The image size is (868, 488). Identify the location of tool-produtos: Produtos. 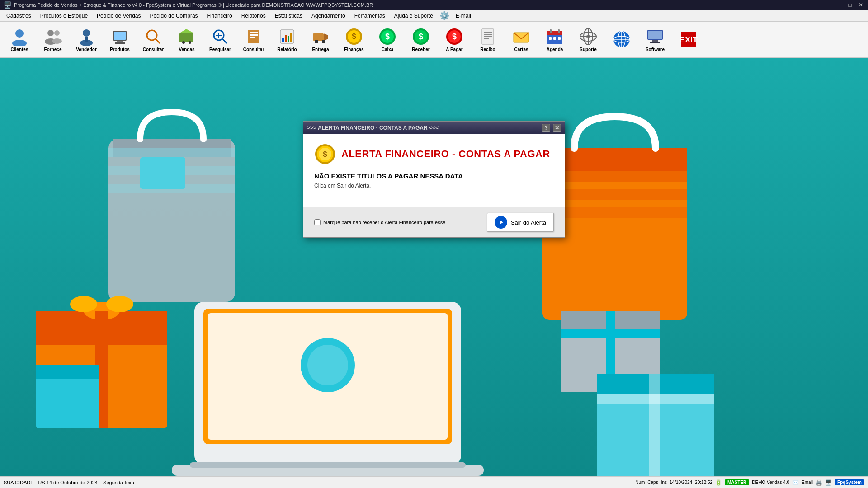
(120, 40).